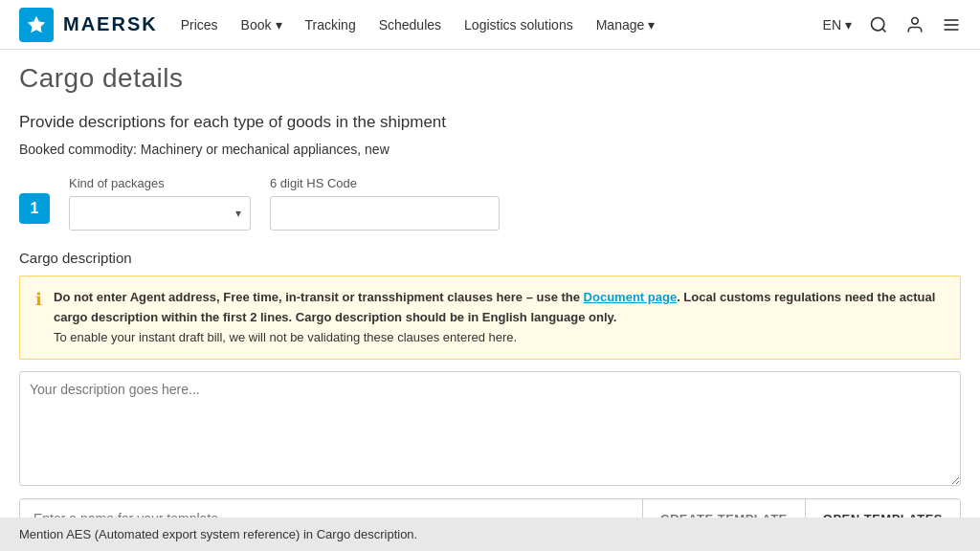 This screenshot has width=980, height=551. What do you see at coordinates (519, 25) in the screenshot?
I see `nav-logistics: Logistics solutions` at bounding box center [519, 25].